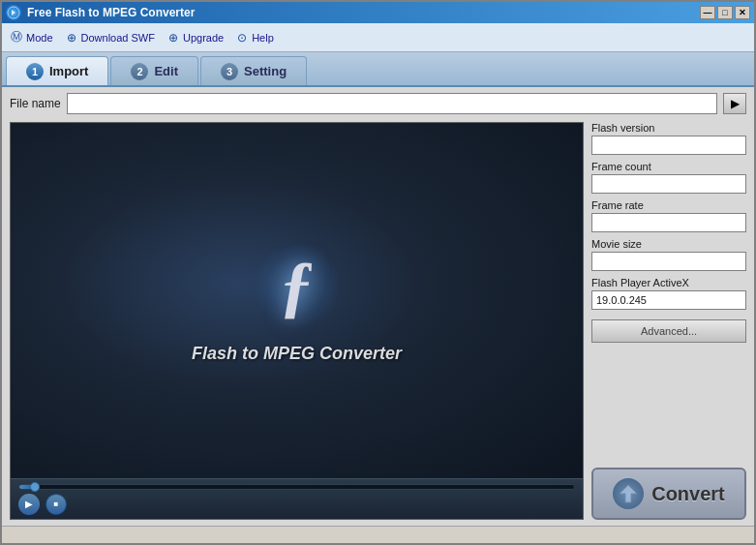  What do you see at coordinates (69, 72) in the screenshot?
I see `tab-import-label: Import` at bounding box center [69, 72].